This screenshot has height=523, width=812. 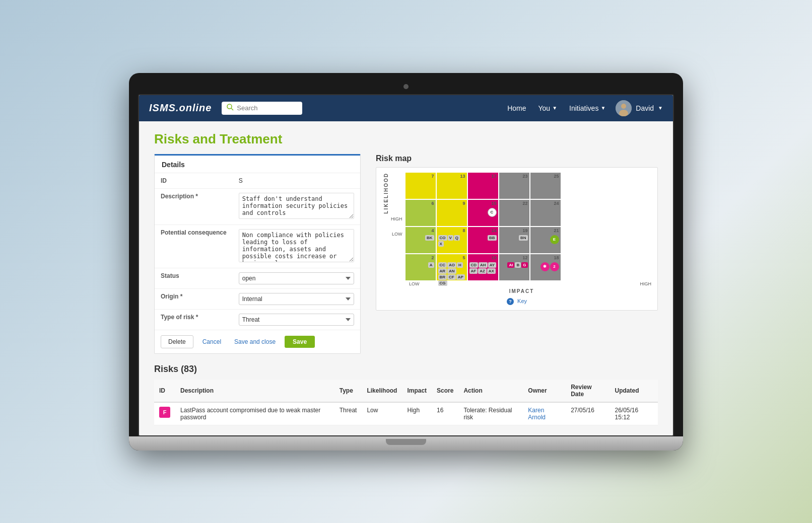 I want to click on risk-cell: 6, so click(x=421, y=213).